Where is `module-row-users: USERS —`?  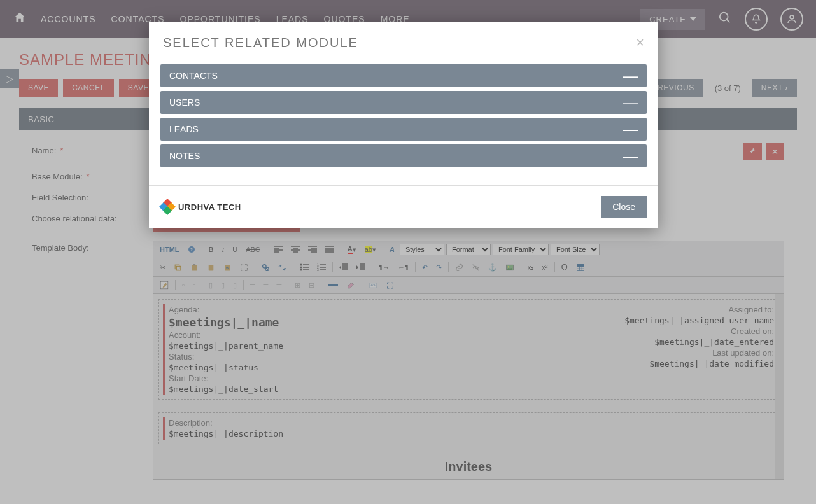
module-row-users: USERS — is located at coordinates (404, 102).